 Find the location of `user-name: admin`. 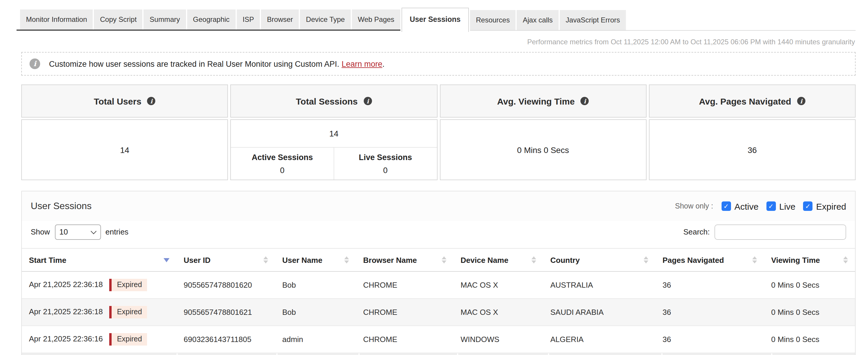

user-name: admin is located at coordinates (316, 339).